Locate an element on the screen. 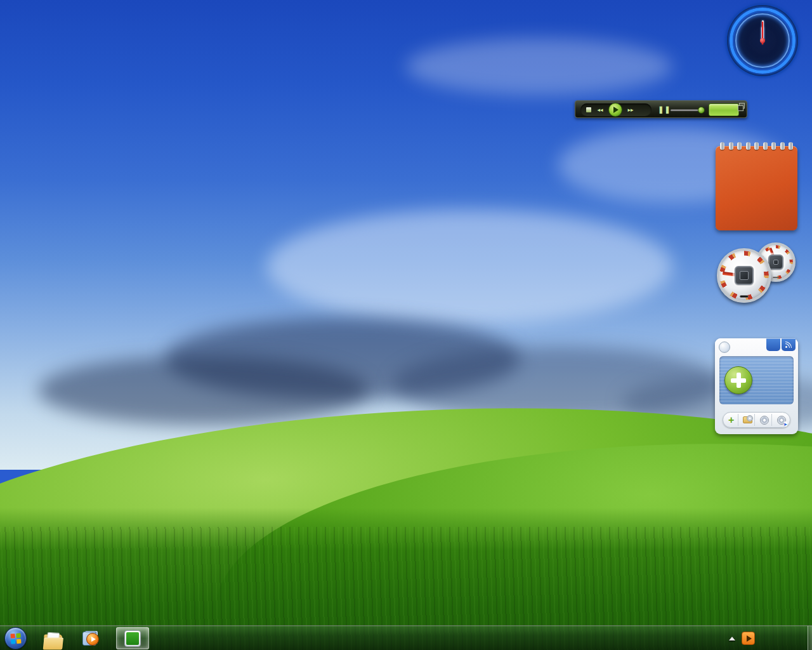 The image size is (812, 650). show-desktop-button is located at coordinates (809, 638).